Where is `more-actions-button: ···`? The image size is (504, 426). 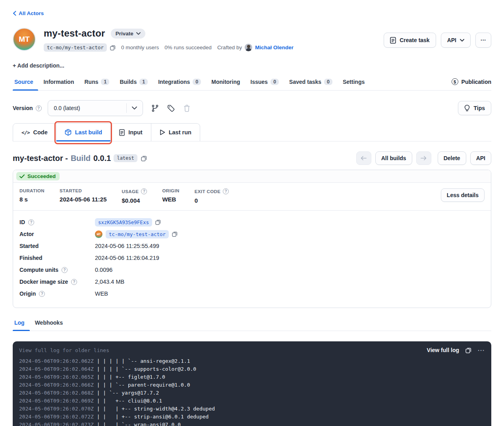 more-actions-button: ··· is located at coordinates (483, 40).